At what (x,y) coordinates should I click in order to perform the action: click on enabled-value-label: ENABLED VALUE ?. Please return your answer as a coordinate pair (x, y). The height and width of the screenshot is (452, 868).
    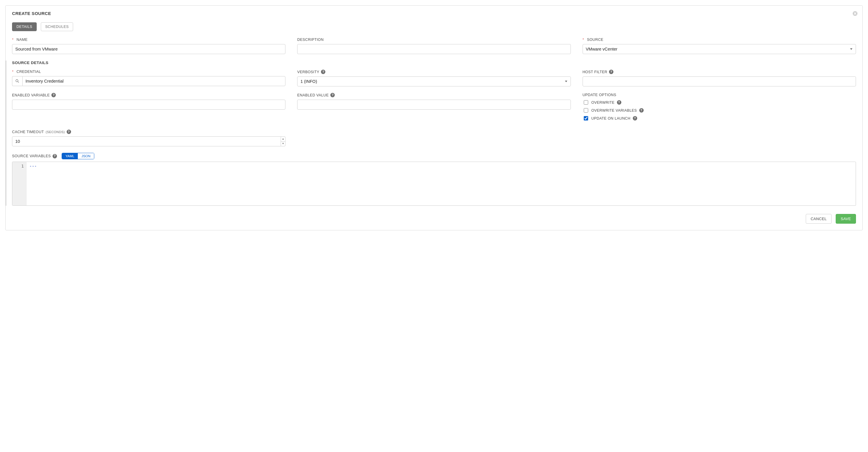
    Looking at the image, I should click on (434, 95).